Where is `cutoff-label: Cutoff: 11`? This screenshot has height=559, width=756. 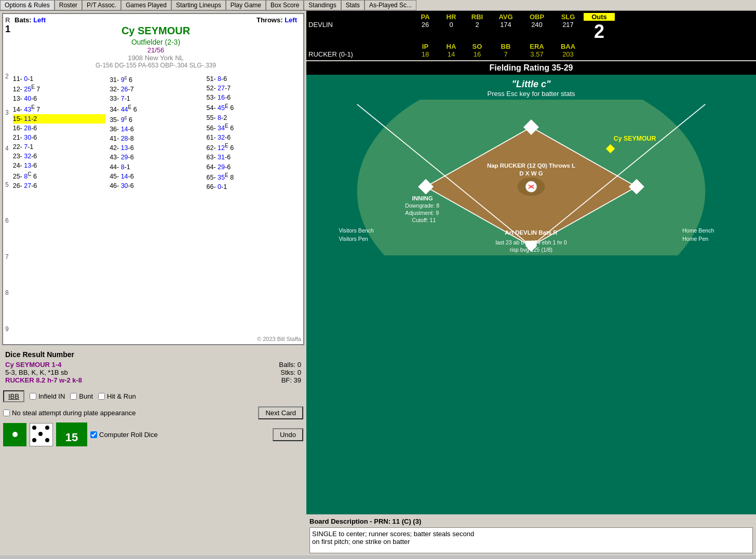 cutoff-label: Cutoff: 11 is located at coordinates (424, 220).